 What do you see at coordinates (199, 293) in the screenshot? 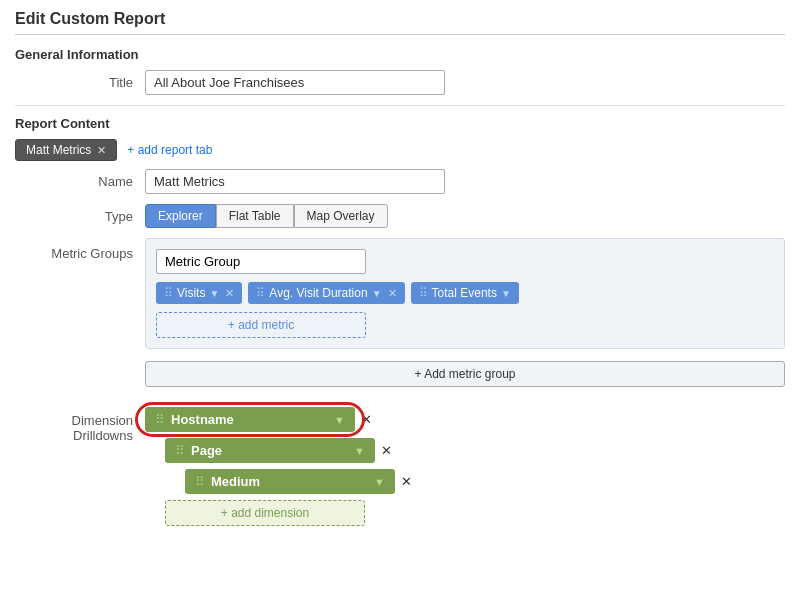
I see `metric-pill-visits: ⠿ Visits ▼ ✕` at bounding box center [199, 293].